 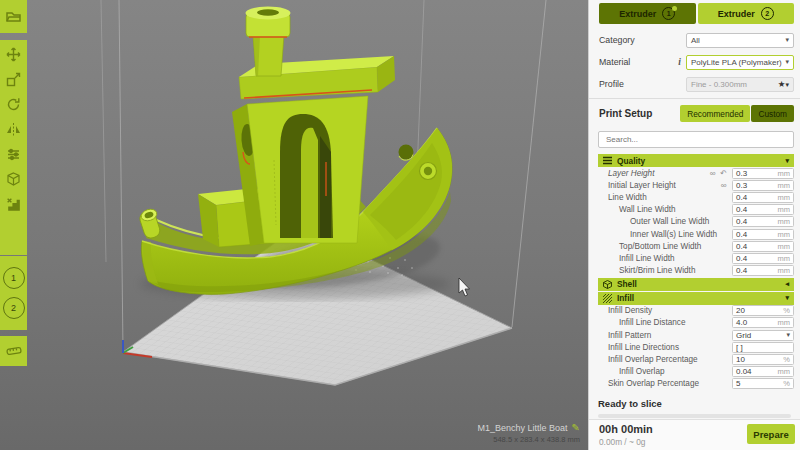 What do you see at coordinates (626, 429) in the screenshot?
I see `print-time: 00h 00min` at bounding box center [626, 429].